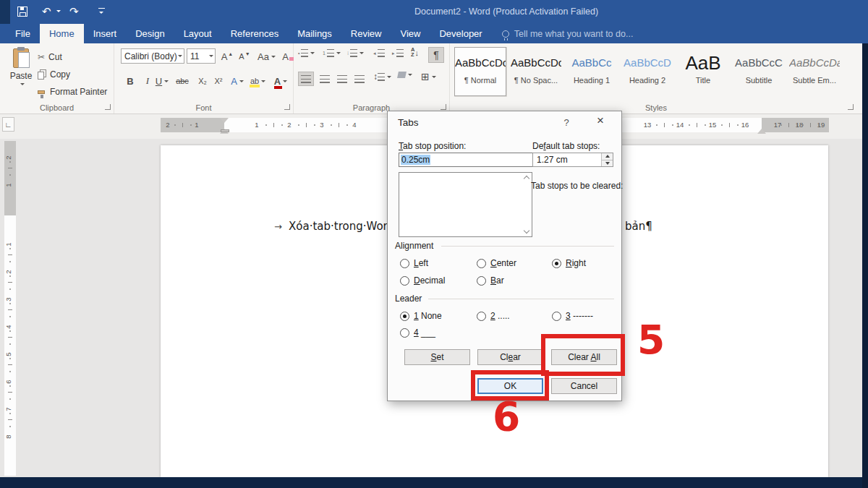 The image size is (868, 488). What do you see at coordinates (480, 72) in the screenshot?
I see `style-normal: AaBbCcDc¶ Normal` at bounding box center [480, 72].